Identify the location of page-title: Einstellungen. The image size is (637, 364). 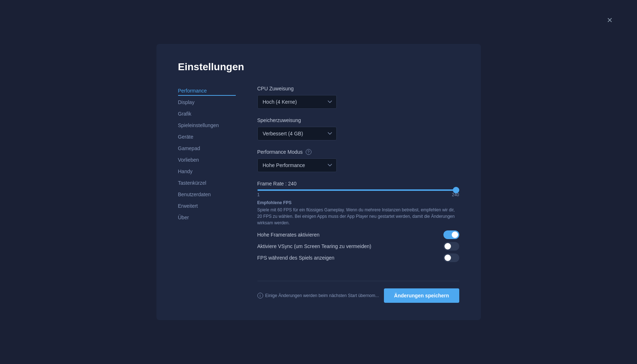
(319, 67).